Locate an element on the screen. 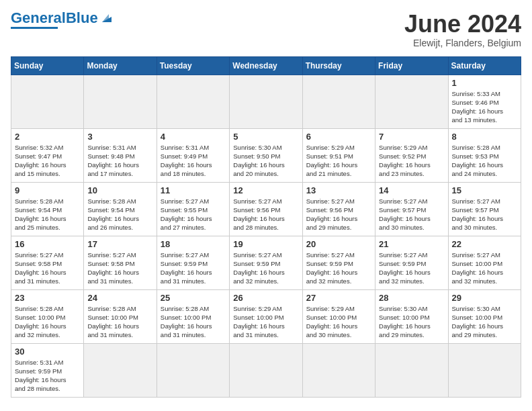  calendar-cell: 4Sunrise: 5:31 AM Sunset: 9:49 PM Daylig… is located at coordinates (193, 155).